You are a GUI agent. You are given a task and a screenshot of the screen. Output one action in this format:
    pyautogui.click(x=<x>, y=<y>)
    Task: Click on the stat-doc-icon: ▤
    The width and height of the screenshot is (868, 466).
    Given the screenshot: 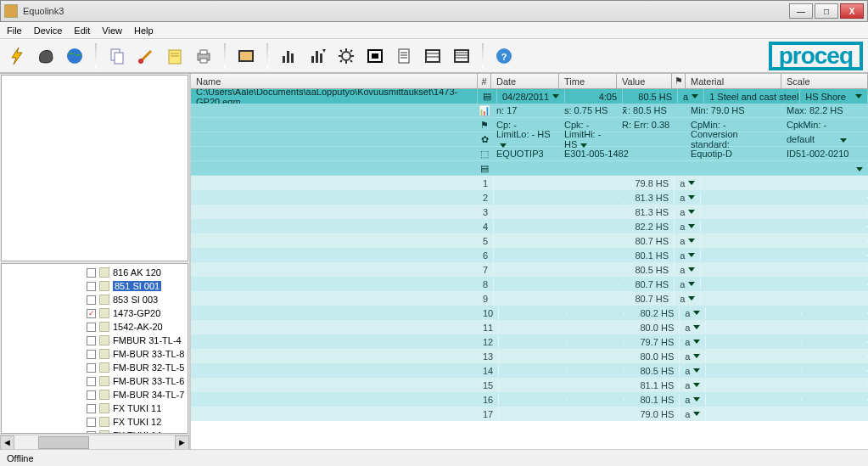 What is the action you would take?
    pyautogui.click(x=484, y=168)
    